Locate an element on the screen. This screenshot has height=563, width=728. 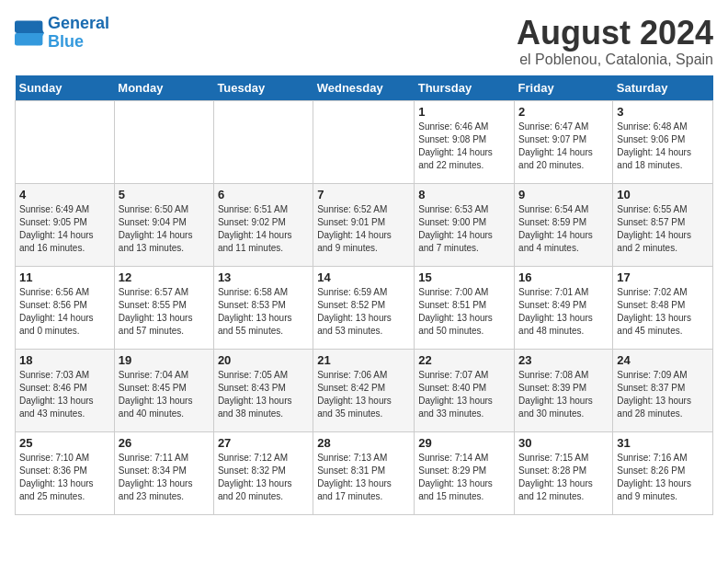
calendar-week-4: 18Sunrise: 7:03 AM Sunset: 8:46 PM Dayli… is located at coordinates (364, 390).